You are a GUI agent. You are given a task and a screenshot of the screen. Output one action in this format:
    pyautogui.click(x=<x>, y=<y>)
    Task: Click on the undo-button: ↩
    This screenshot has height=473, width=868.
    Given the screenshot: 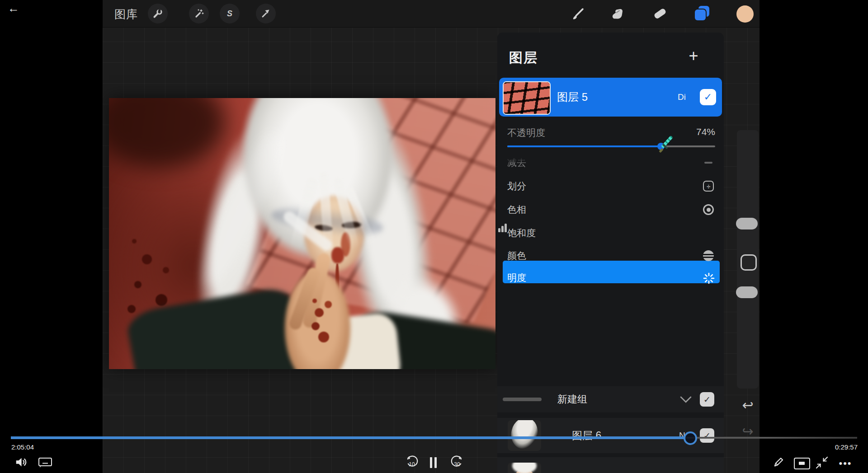 What is the action you would take?
    pyautogui.click(x=748, y=405)
    